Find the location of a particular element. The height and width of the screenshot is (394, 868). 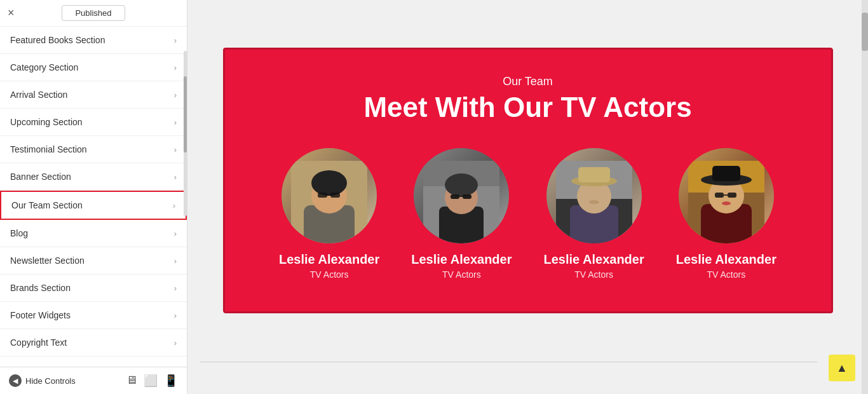

member-role-2: TV Actors is located at coordinates (461, 275).